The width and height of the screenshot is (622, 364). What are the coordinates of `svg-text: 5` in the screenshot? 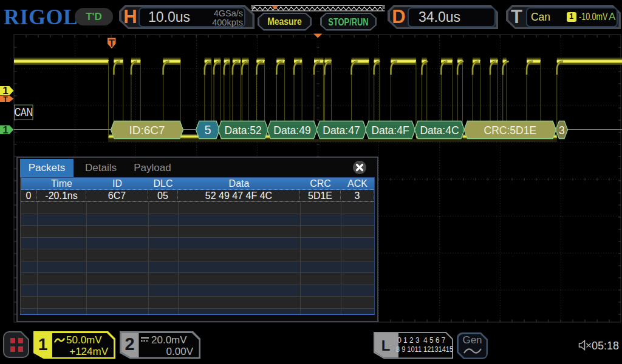 It's located at (208, 130).